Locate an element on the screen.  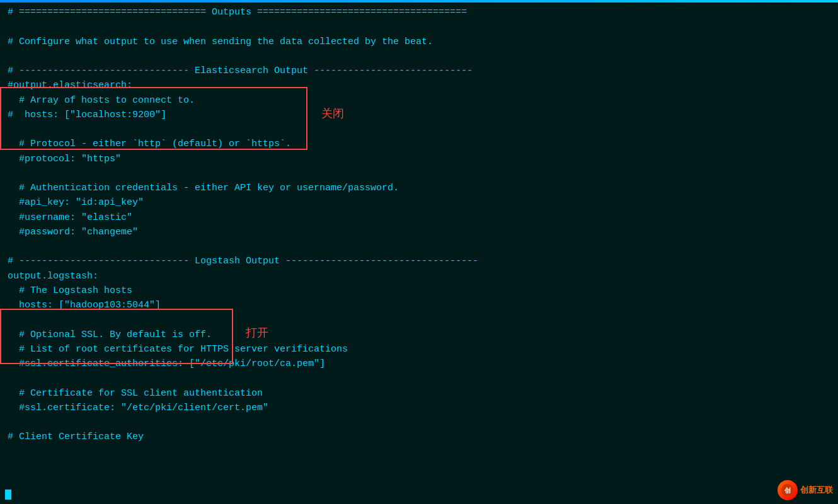
code-line: output.logstash: is located at coordinates (419, 276).